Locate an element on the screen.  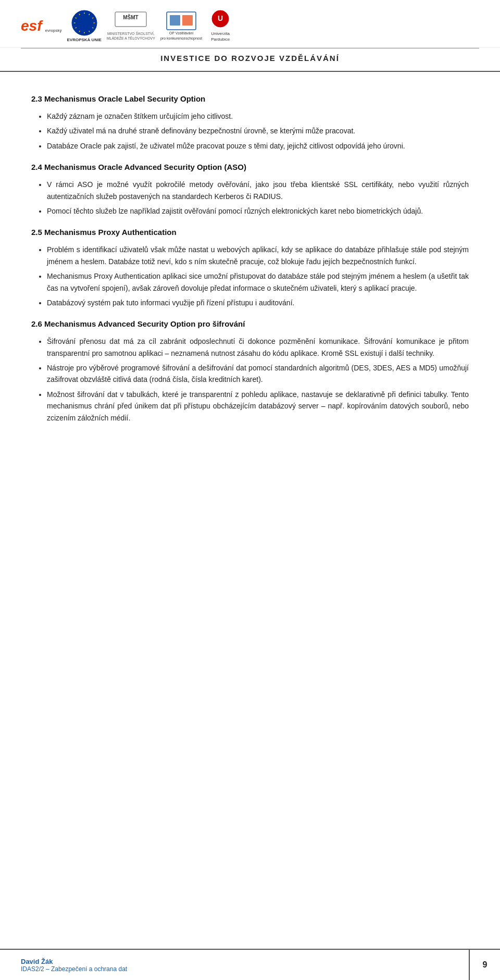
section-2-6-title: 2.6 Mechanismus Advanced Security Option… is located at coordinates (250, 324).